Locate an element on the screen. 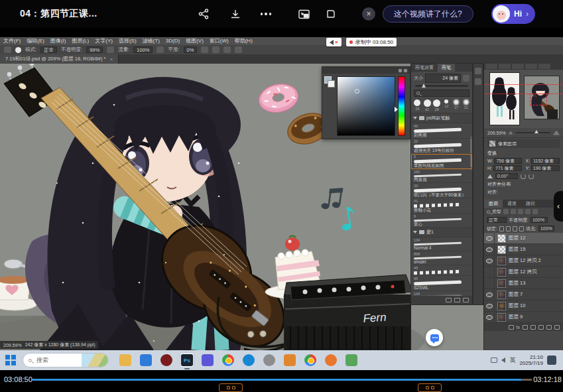 The image size is (563, 392). x-value: 1152 像素 is located at coordinates (545, 161).